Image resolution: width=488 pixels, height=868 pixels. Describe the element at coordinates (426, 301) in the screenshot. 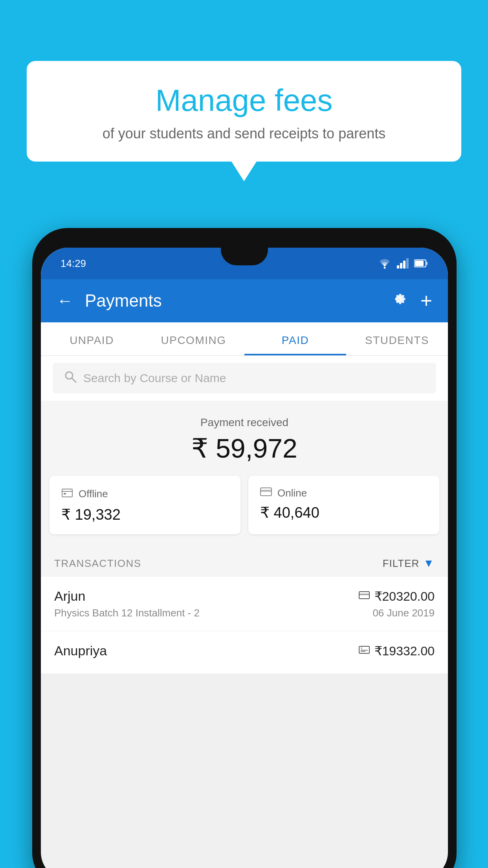

I see `add-button: +` at that location.